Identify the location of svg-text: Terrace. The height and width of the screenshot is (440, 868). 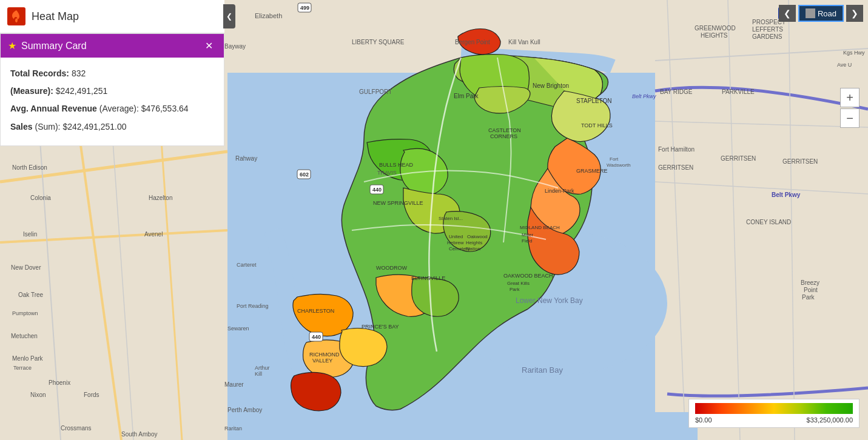
(22, 368).